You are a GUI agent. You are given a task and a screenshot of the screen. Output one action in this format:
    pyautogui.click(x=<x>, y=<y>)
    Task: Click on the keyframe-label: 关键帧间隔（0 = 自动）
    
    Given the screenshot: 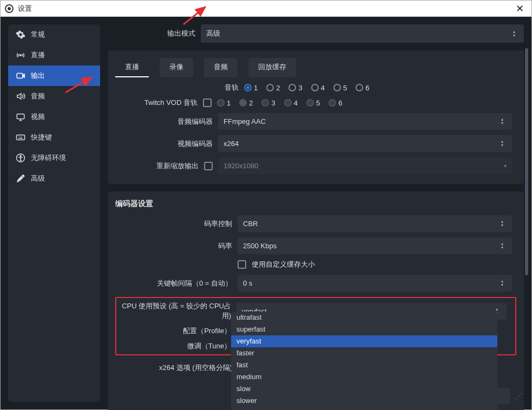 What is the action you would take?
    pyautogui.click(x=174, y=283)
    